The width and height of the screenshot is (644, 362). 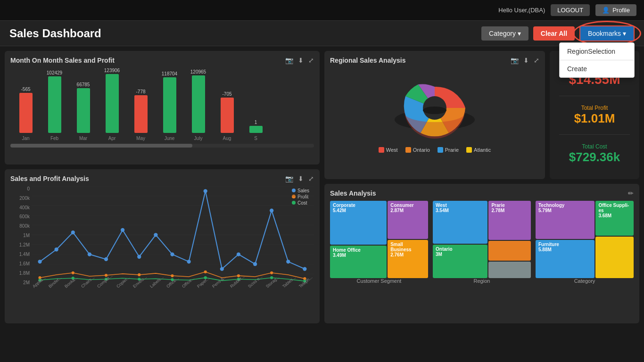 What do you see at coordinates (198, 105) in the screenshot?
I see `candle-july: 120965 July` at bounding box center [198, 105].